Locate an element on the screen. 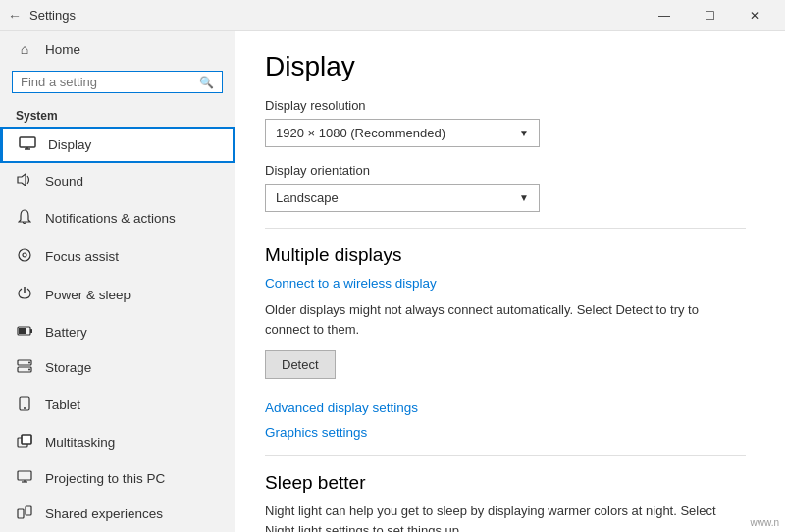  sidebar-item-projecting-label: Projecting to this PC is located at coordinates (105, 479).